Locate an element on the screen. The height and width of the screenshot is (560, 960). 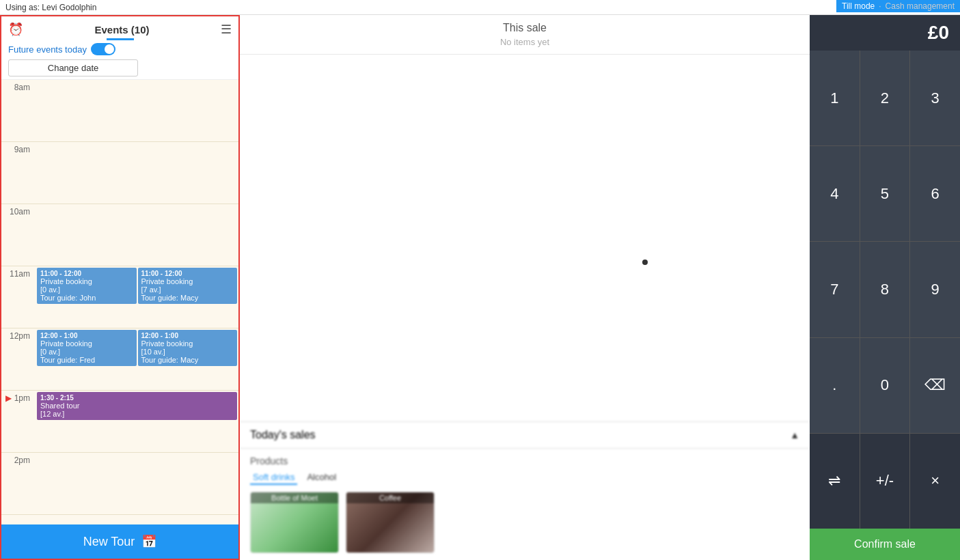
product-tabs: Soft drinks Alcohol is located at coordinates (525, 478).